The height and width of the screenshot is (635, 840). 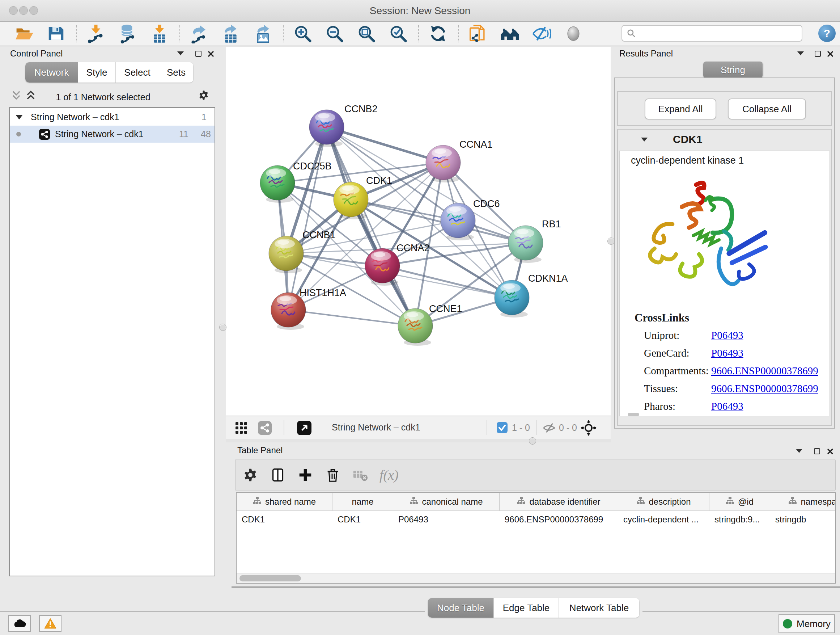 I want to click on column-header-shared-name: shared name, so click(x=284, y=502).